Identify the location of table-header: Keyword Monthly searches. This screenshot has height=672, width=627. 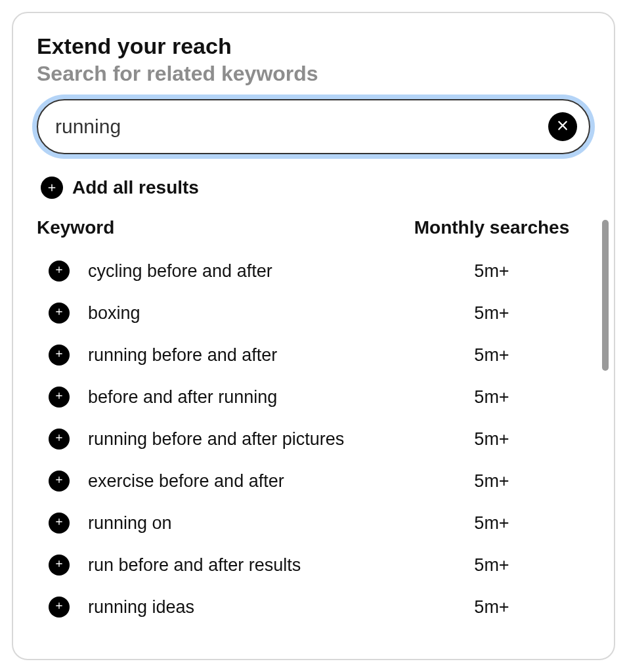
(314, 231).